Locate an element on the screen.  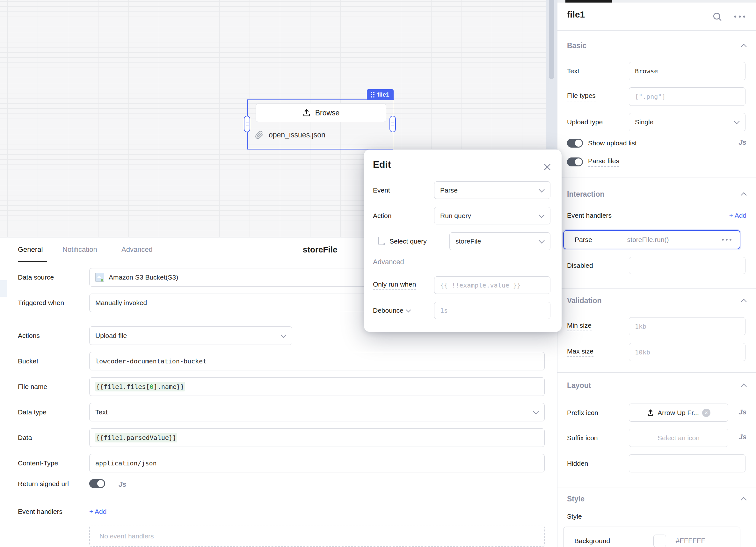
component-tag-label: file1 is located at coordinates (383, 95).